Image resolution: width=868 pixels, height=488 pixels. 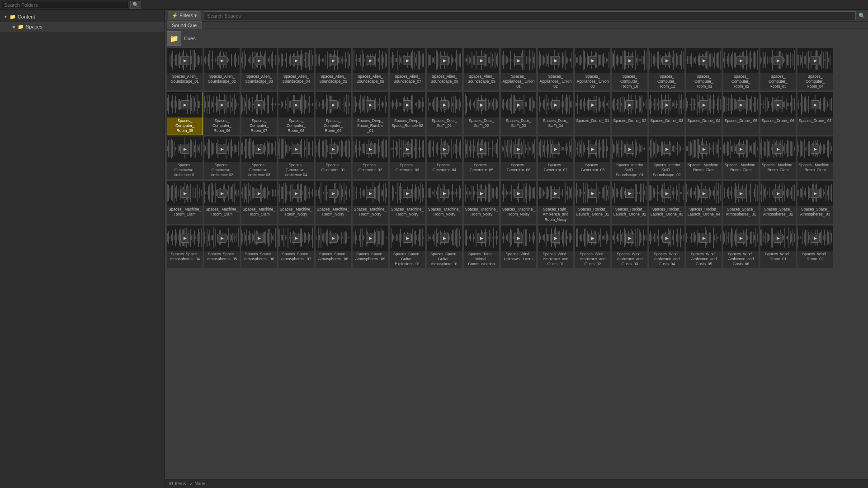 I want to click on asset-tile: ▶Spaces_ Generator_02, so click(x=370, y=158).